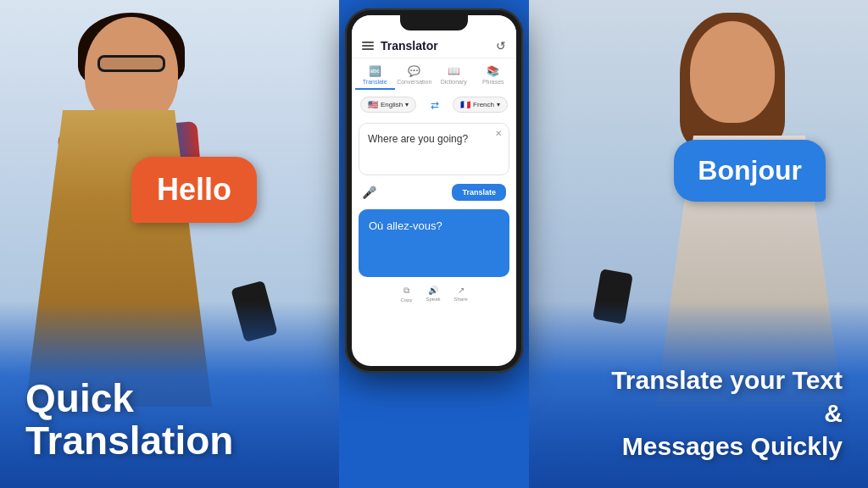 The width and height of the screenshot is (868, 488). What do you see at coordinates (368, 46) in the screenshot?
I see `menu-icon` at bounding box center [368, 46].